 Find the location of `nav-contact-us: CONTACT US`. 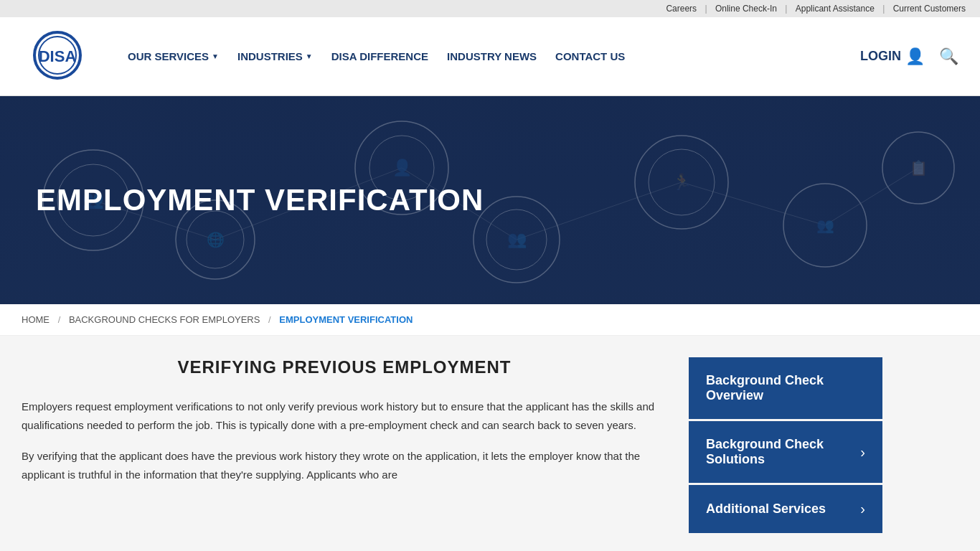

nav-contact-us: CONTACT US is located at coordinates (590, 56).